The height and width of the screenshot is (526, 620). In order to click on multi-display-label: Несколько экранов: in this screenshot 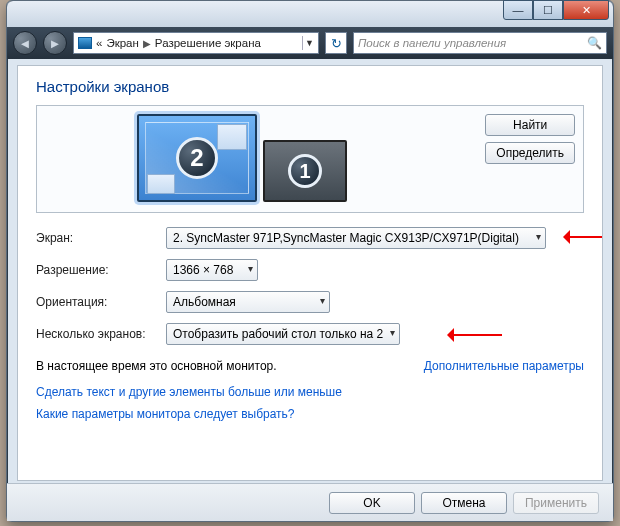, I will do `click(101, 334)`.